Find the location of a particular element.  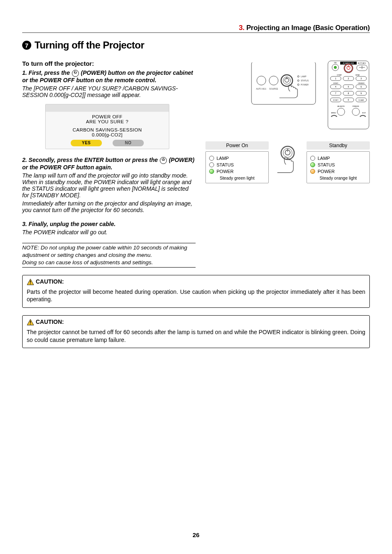

press-power-illustration is located at coordinates (288, 162).